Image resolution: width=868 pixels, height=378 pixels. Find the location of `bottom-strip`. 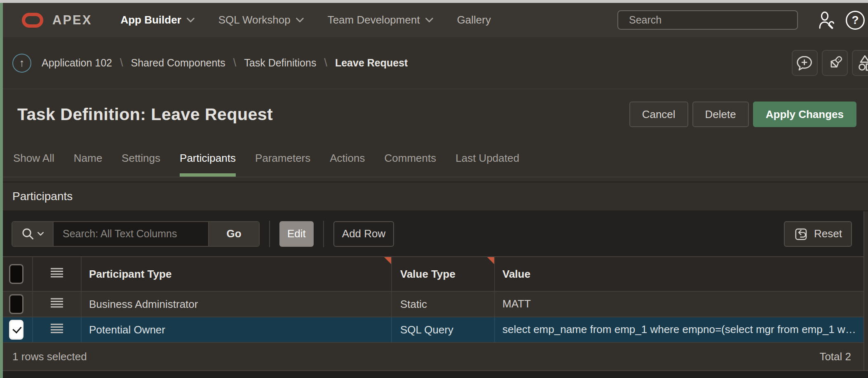

bottom-strip is located at coordinates (434, 374).